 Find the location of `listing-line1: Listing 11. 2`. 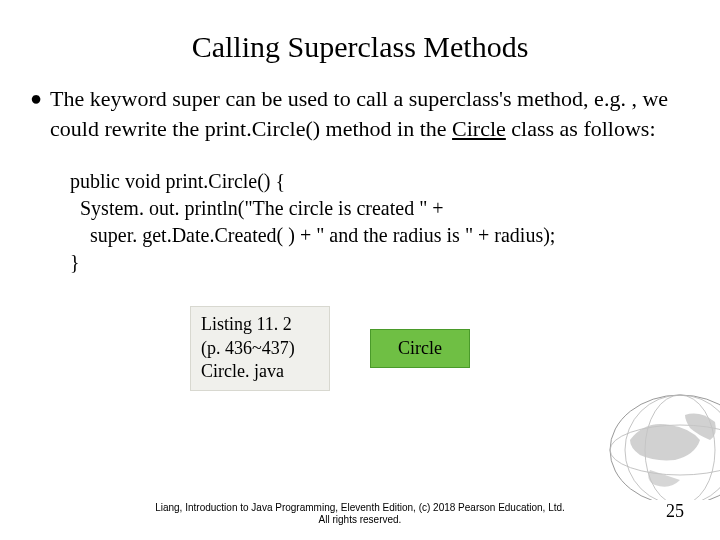

listing-line1: Listing 11. 2 is located at coordinates (260, 324).